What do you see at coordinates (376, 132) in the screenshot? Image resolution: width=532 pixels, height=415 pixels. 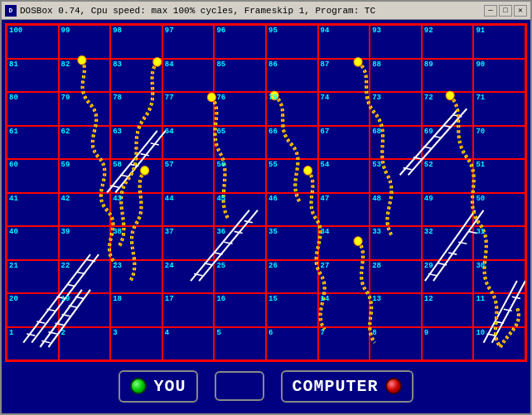 I see `cell-number: 68` at bounding box center [376, 132].